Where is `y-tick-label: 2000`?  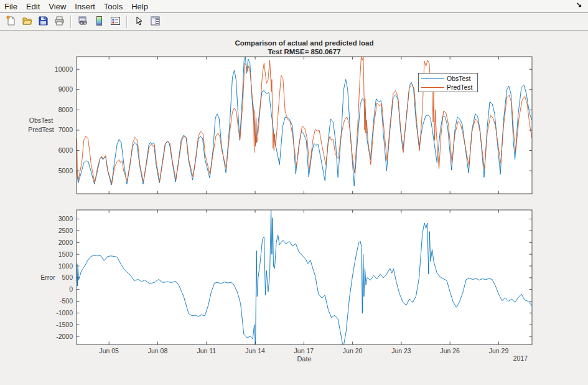 y-tick-label: 2000 is located at coordinates (66, 242).